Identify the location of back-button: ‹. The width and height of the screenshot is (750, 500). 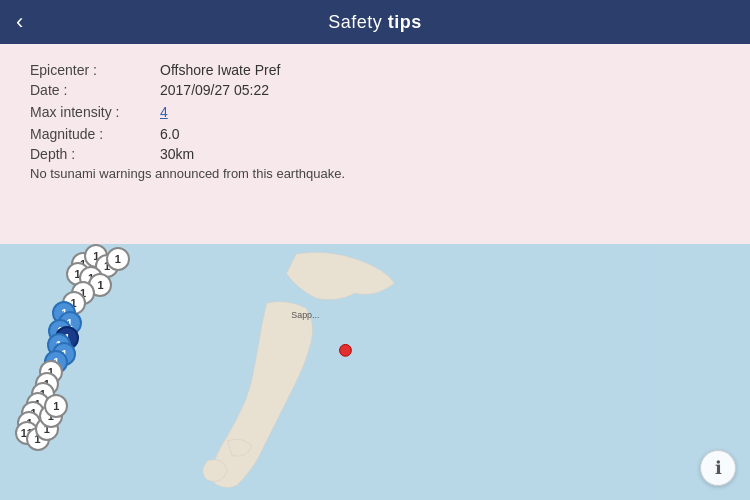
(20, 22).